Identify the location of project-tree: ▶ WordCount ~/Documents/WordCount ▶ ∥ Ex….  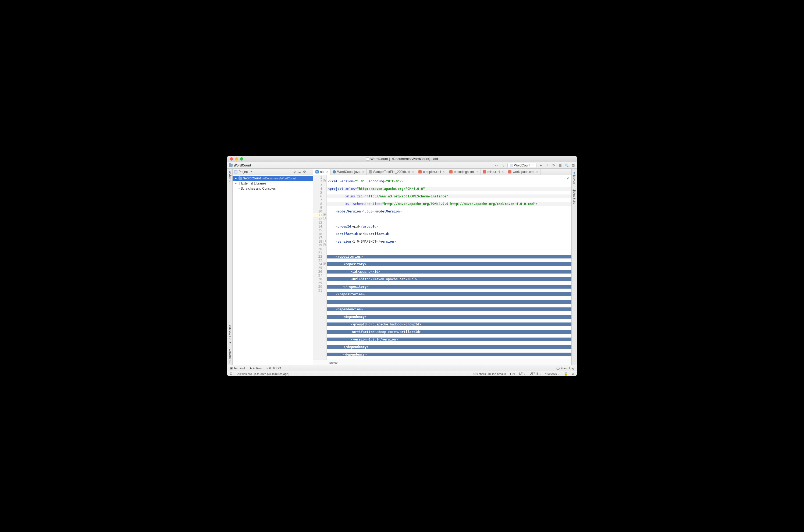
(273, 270).